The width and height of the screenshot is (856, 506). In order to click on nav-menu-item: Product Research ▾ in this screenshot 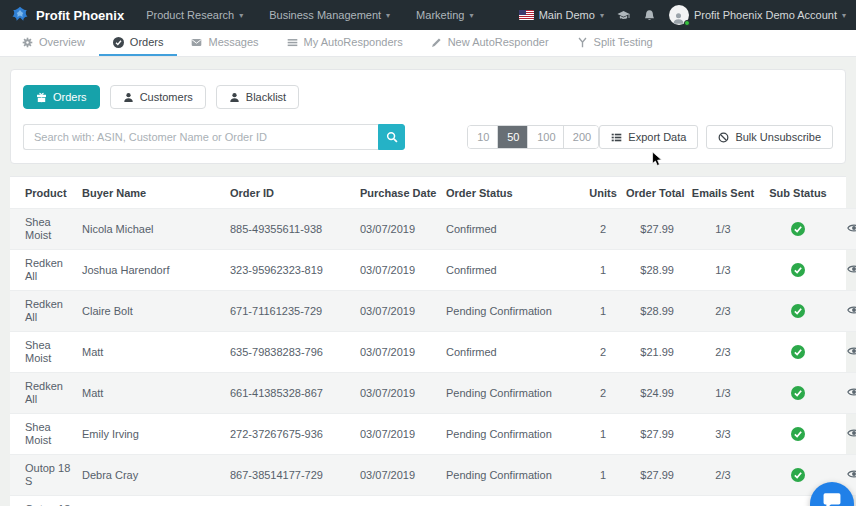, I will do `click(194, 15)`.